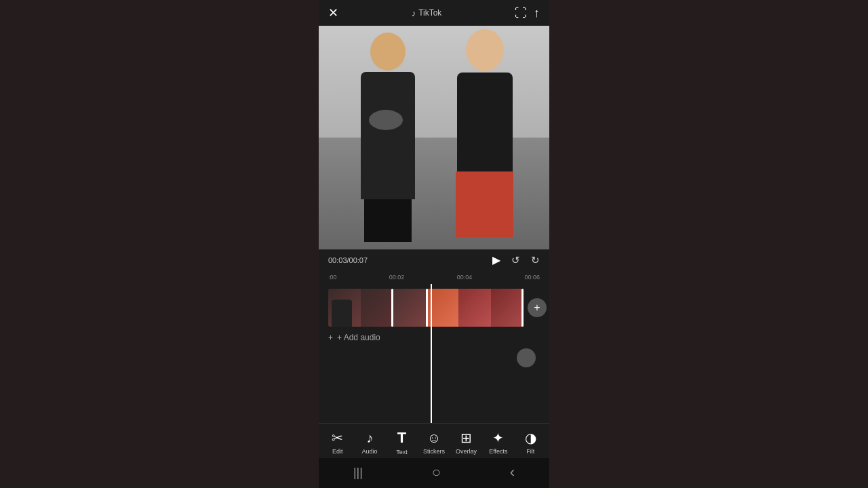  I want to click on expand-button: ⛶, so click(521, 14).